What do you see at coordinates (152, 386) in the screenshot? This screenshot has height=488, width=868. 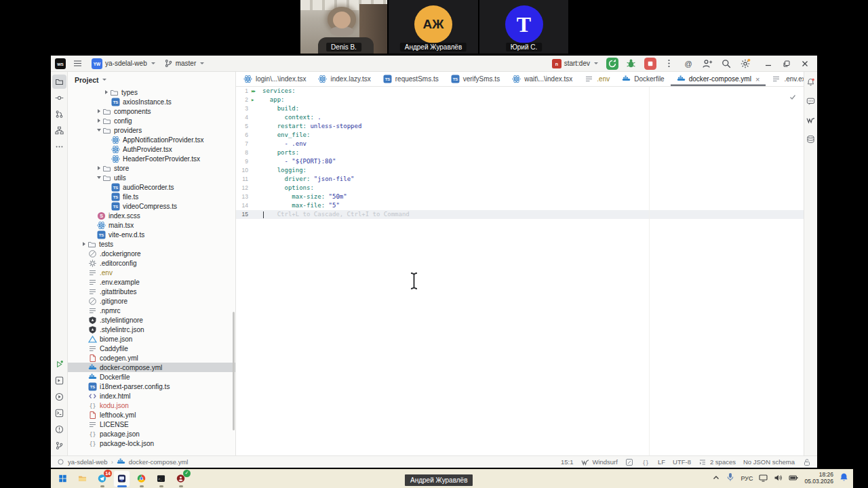 I see `tree-item: TSi18next-parser.config.ts` at bounding box center [152, 386].